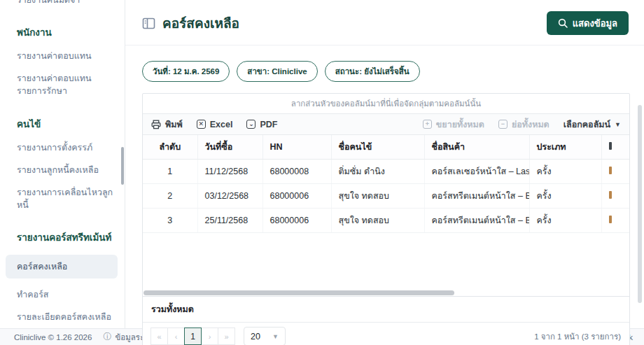 This screenshot has width=644, height=345. Describe the element at coordinates (156, 125) in the screenshot. I see `printer-icon` at that location.